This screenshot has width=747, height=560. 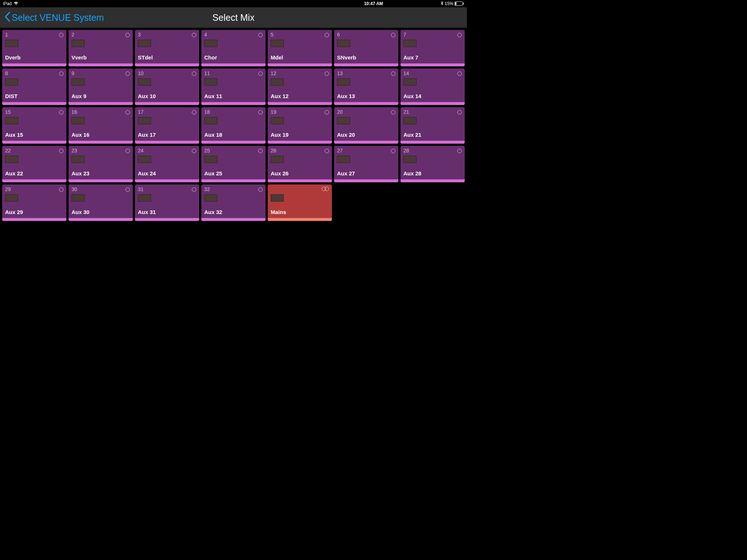 I want to click on mix-tile-aux-19: 19 Aux 19, so click(x=300, y=125).